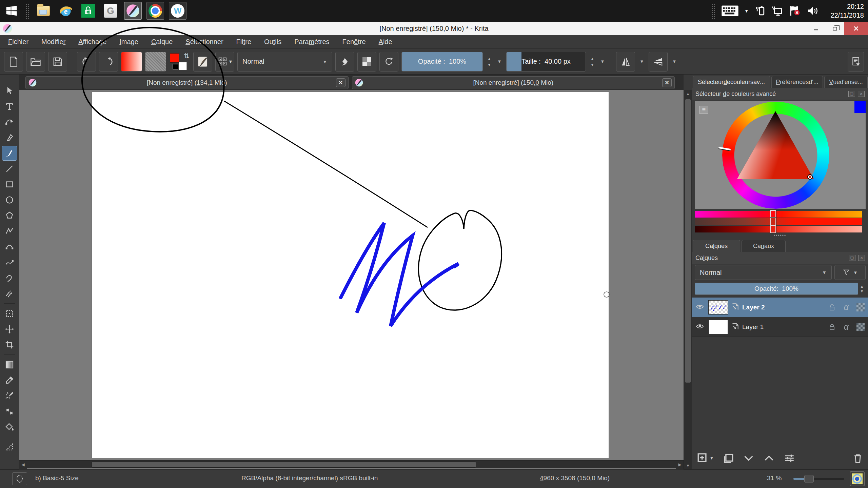 This screenshot has height=488, width=868. Describe the element at coordinates (9, 427) in the screenshot. I see `tool-fill` at that location.